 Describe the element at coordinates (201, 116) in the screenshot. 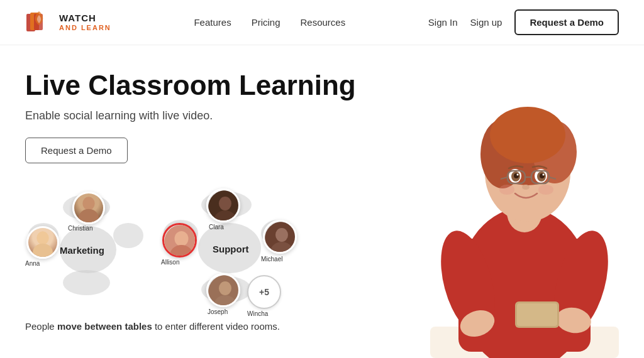

I see `hero-subtitle: Enable social learning with live video.` at that location.